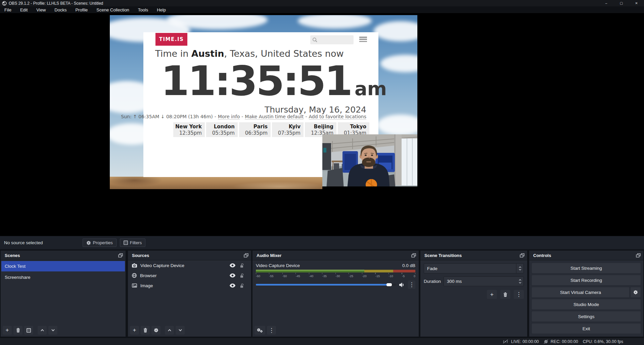 The width and height of the screenshot is (644, 345). I want to click on clock-digits: 11:35:51, so click(256, 81).